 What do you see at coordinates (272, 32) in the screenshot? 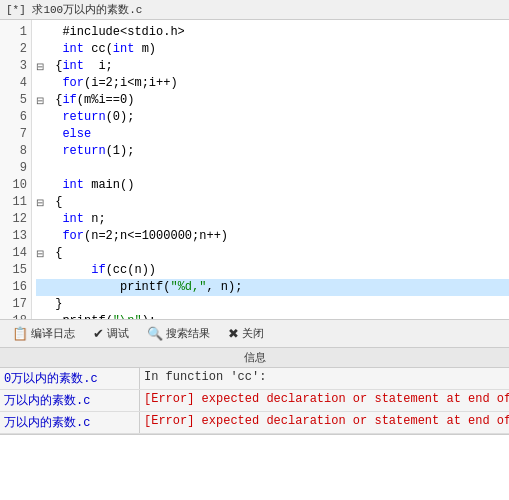
I see `code-line: #include<stdio.h>` at bounding box center [272, 32].